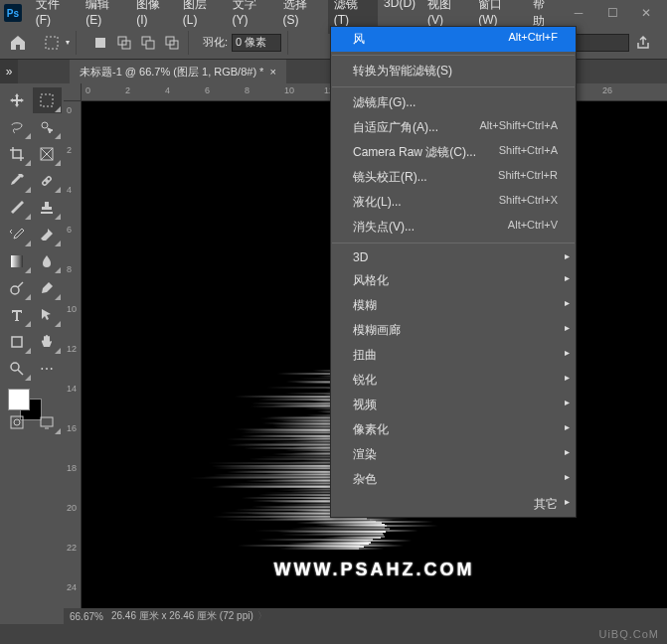  I want to click on app-logo: Ps, so click(13, 13).